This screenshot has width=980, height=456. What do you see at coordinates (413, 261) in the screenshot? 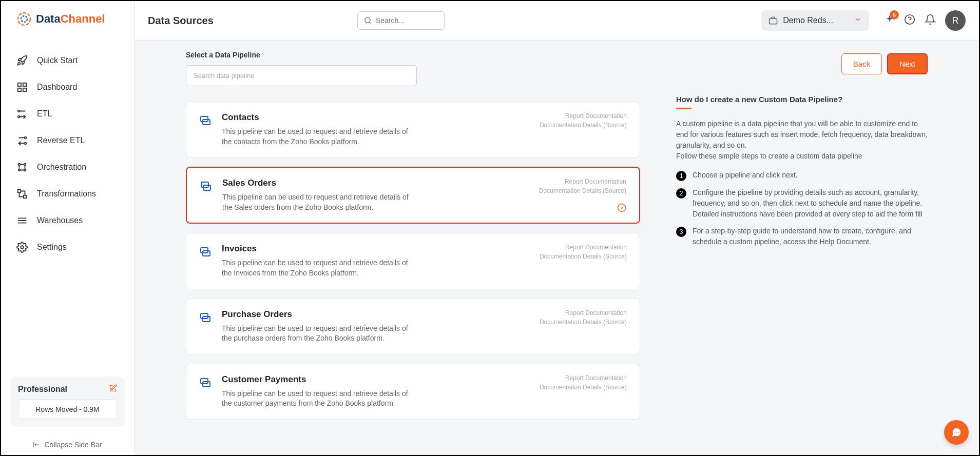
I see `pipeline-card: Invoices This pipeline can be used to re…` at bounding box center [413, 261].